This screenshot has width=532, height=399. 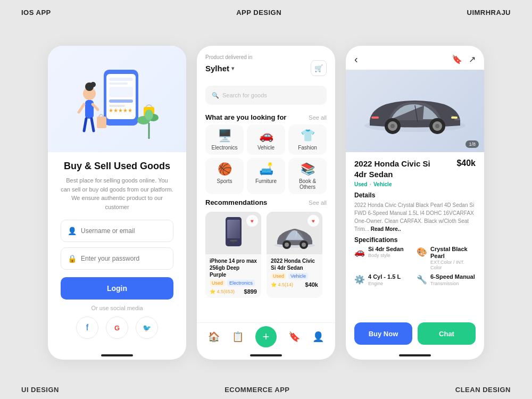 I want to click on back-icon: ‹, so click(x=356, y=60).